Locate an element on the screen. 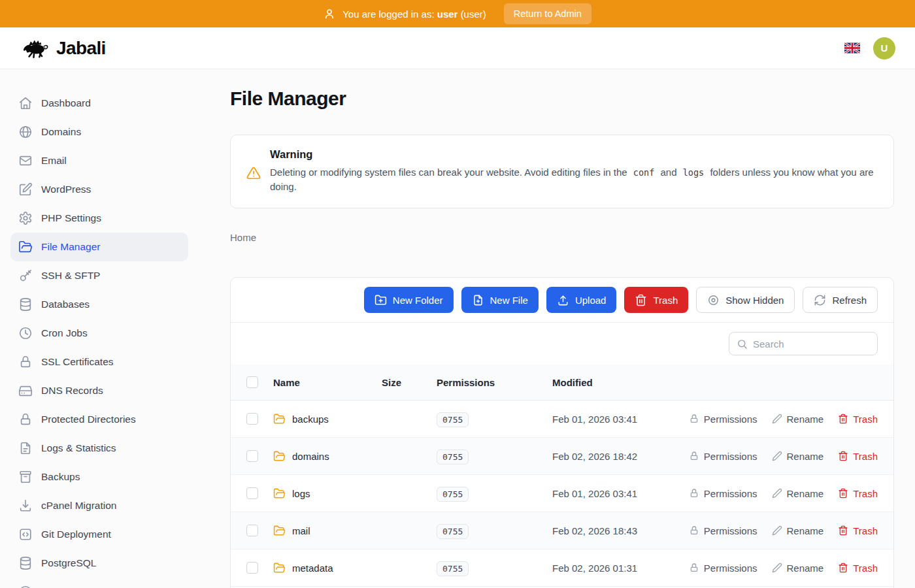 The image size is (915, 588). file-name-link: mail is located at coordinates (327, 531).